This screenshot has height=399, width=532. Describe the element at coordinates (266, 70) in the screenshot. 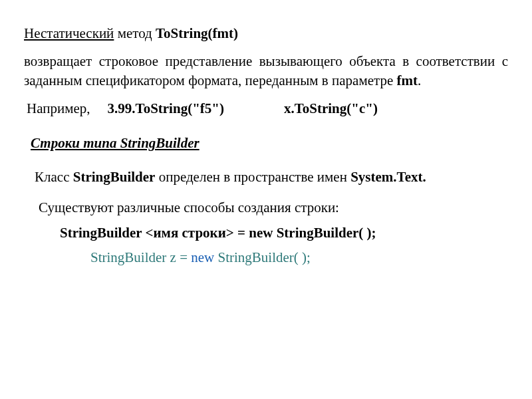

I see `description-paragraph: возвращает строковое представление вызыв…` at that location.